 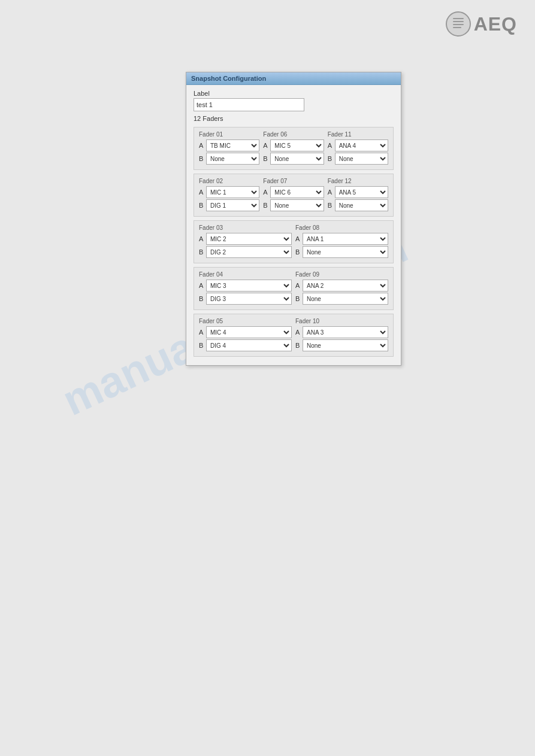 I want to click on fader-11-label: Fader 11, so click(x=358, y=134).